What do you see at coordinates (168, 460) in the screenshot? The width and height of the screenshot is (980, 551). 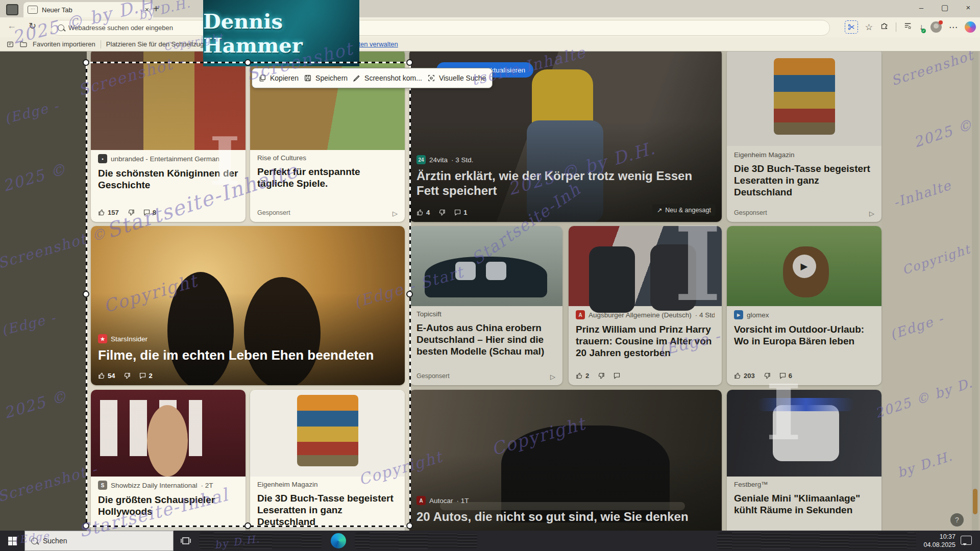 I see `news-card-showbizz: SShowbizz Daily International· 2T Die gr…` at bounding box center [168, 460].